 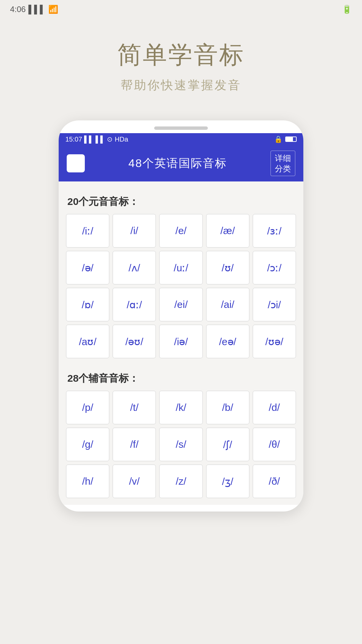 What do you see at coordinates (291, 139) in the screenshot?
I see `phone-battery-icon` at bounding box center [291, 139].